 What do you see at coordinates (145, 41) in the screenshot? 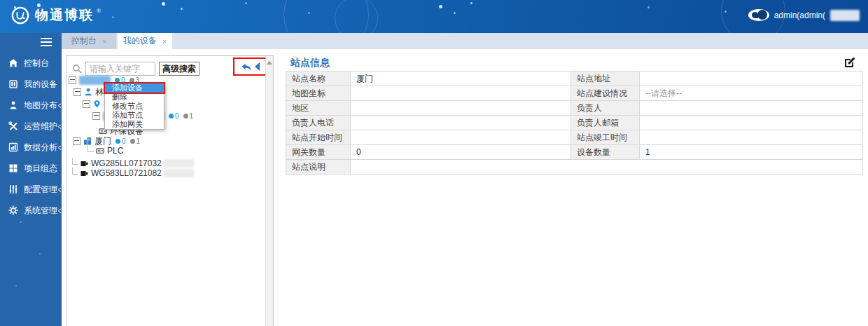
I see `tab-my-devices: 我的设备 ×` at bounding box center [145, 41].